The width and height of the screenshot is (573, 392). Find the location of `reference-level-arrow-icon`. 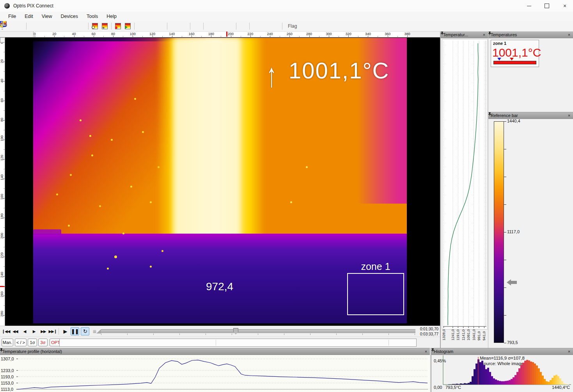

reference-level-arrow-icon is located at coordinates (512, 282).